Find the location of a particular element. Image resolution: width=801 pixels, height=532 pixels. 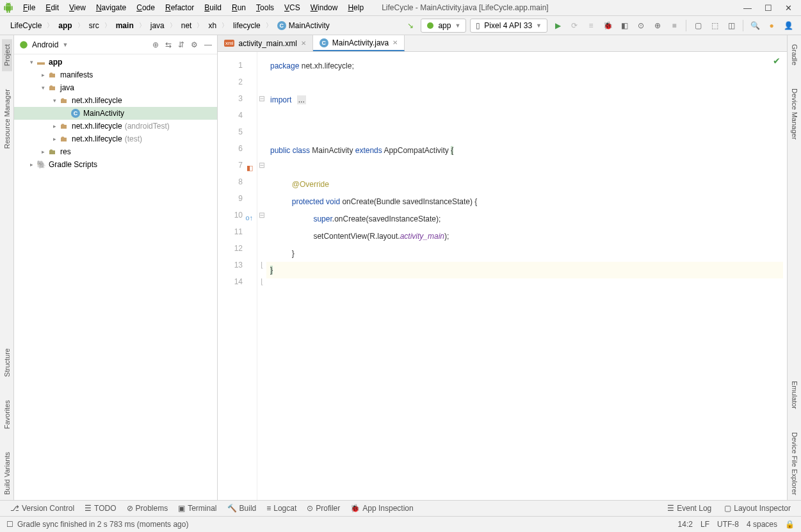

select-opened-file-icon: ⊕ is located at coordinates (156, 45).